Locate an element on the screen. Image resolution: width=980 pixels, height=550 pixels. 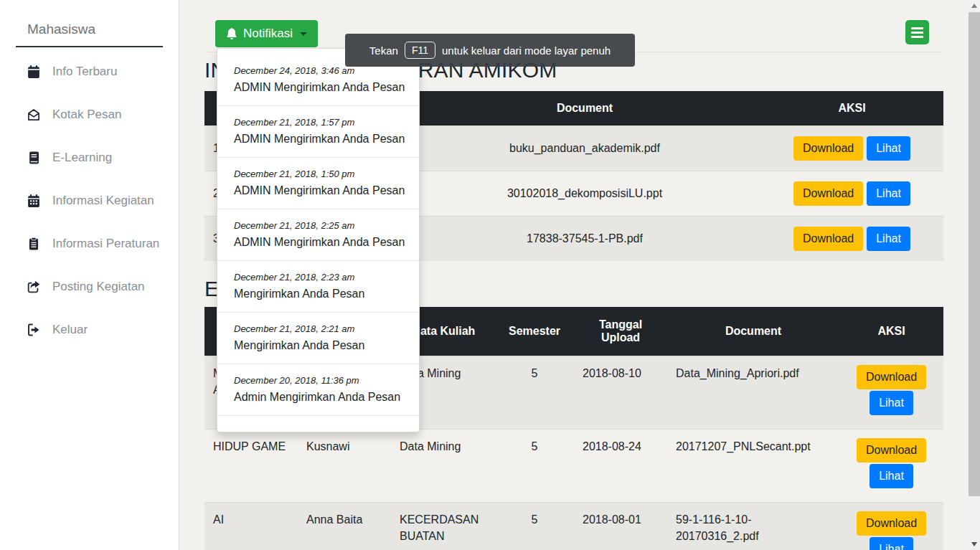
notification-date: December 20, 2018, 11:36 pm is located at coordinates (319, 381).